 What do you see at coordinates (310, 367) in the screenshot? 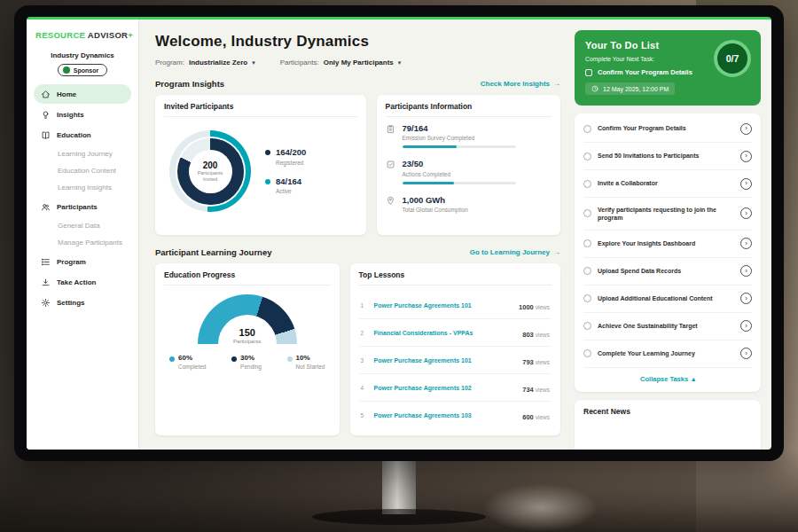
I see `legend-label: Not Started` at bounding box center [310, 367].